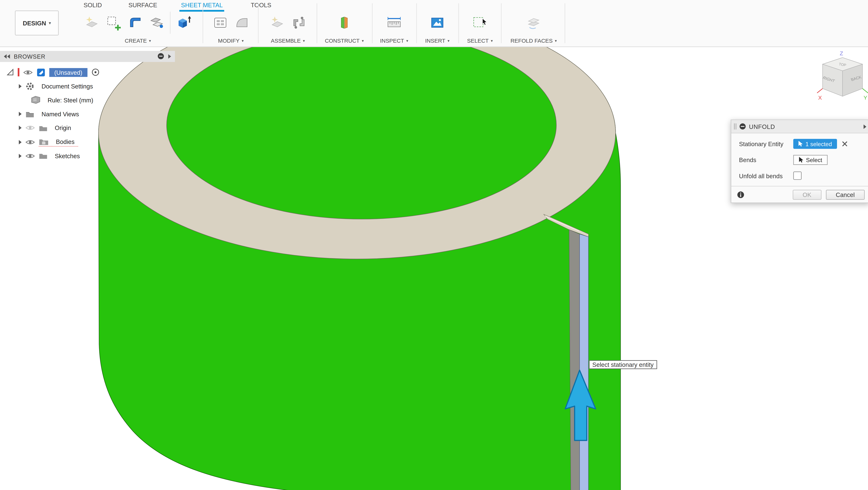 This screenshot has width=868, height=490. What do you see at coordinates (68, 72) in the screenshot?
I see `document-name: (Unsaved)` at bounding box center [68, 72].